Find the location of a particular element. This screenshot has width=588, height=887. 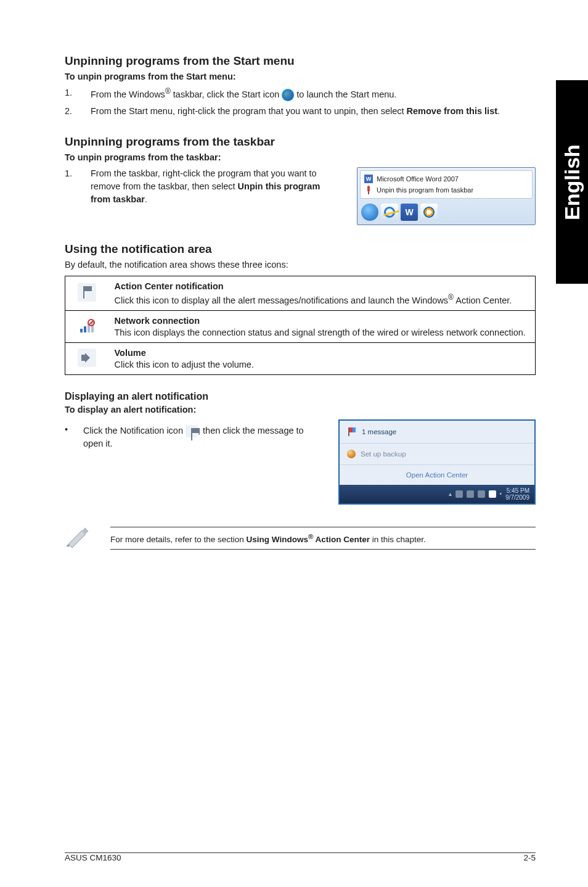

footer-right: 2-5 is located at coordinates (529, 857).